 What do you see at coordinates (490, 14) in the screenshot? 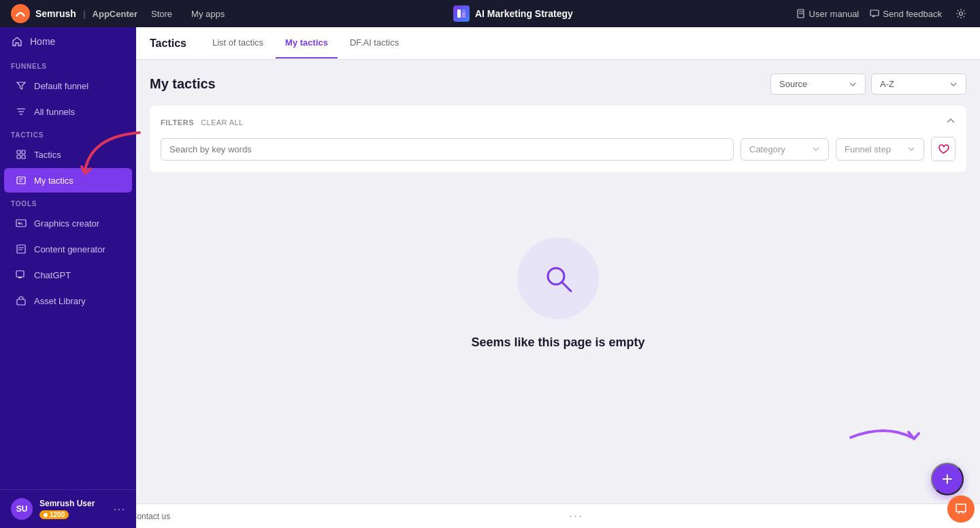
I see `top-navigation: Semrush | AppCenter Store My apps AI Mar…` at bounding box center [490, 14].